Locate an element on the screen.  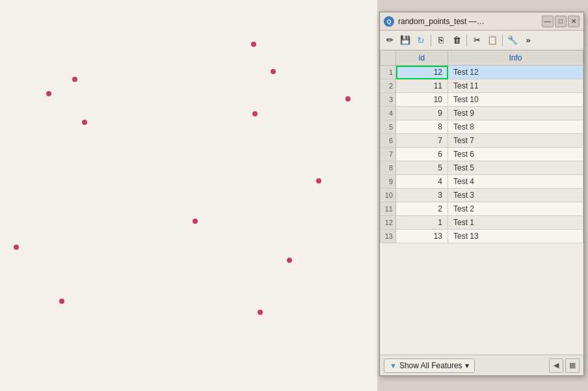
refresh-icon: ↻ is located at coordinates (421, 40).